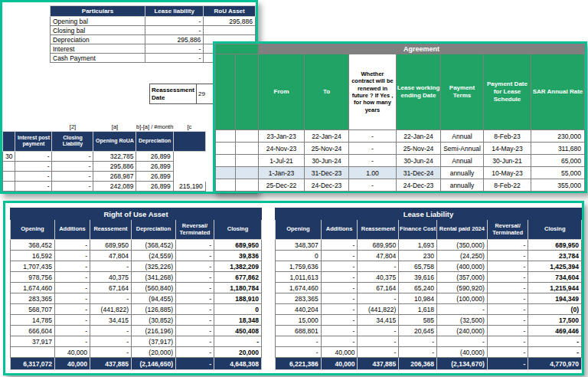 The height and width of the screenshot is (377, 588). Describe the element at coordinates (558, 136) in the screenshot. I see `cell: 230,000` at that location.